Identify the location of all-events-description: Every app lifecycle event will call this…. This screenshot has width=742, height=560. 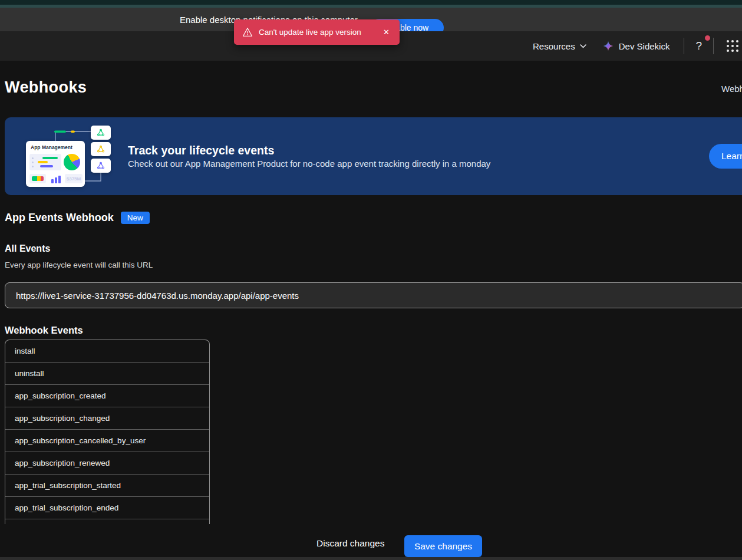
(79, 265).